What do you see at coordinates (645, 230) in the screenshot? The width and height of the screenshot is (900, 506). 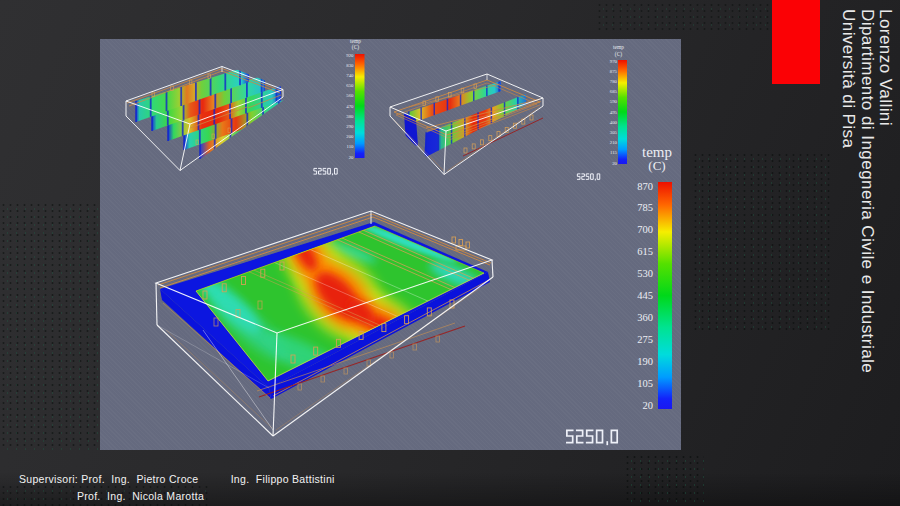 I see `svg-text: 700` at bounding box center [645, 230].